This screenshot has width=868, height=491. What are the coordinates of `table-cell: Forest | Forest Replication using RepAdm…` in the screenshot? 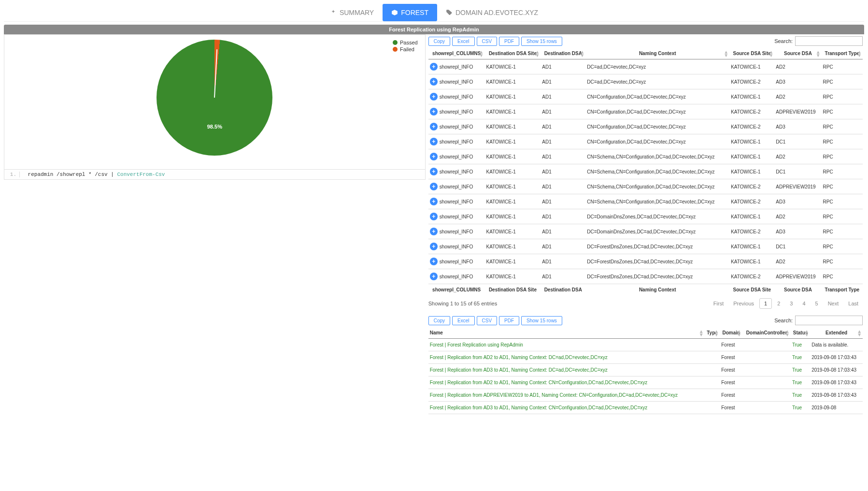 It's located at (567, 345).